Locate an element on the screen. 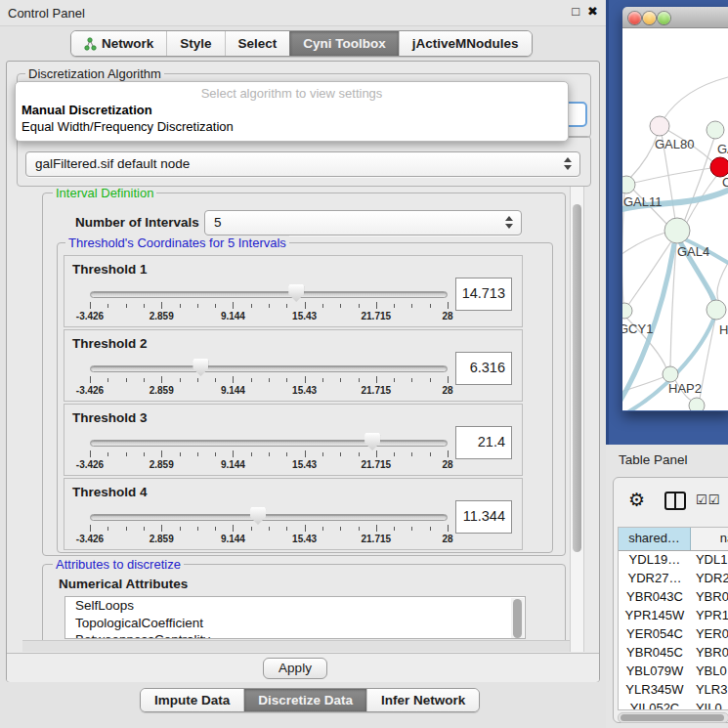 This screenshot has width=728, height=728. list-scrollbar is located at coordinates (518, 619).